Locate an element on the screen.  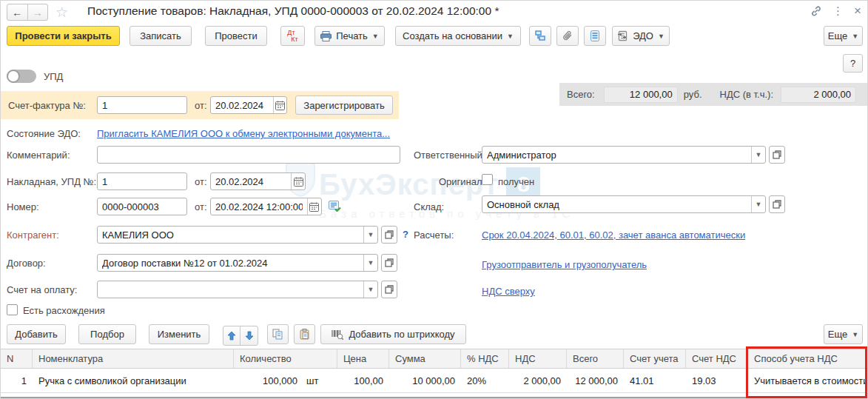
back-button: ← is located at coordinates (18, 12).